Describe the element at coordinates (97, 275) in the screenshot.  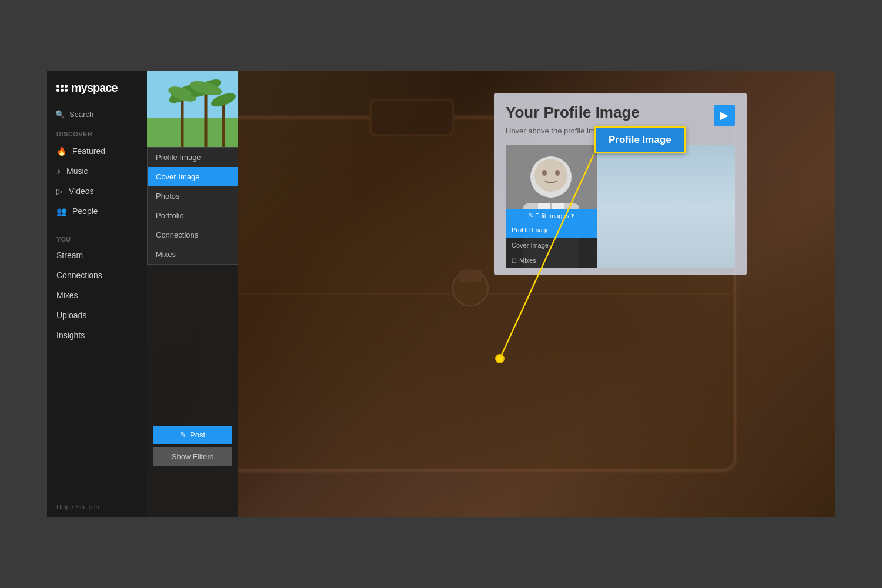
I see `sidebar-item-connections: Connections` at that location.